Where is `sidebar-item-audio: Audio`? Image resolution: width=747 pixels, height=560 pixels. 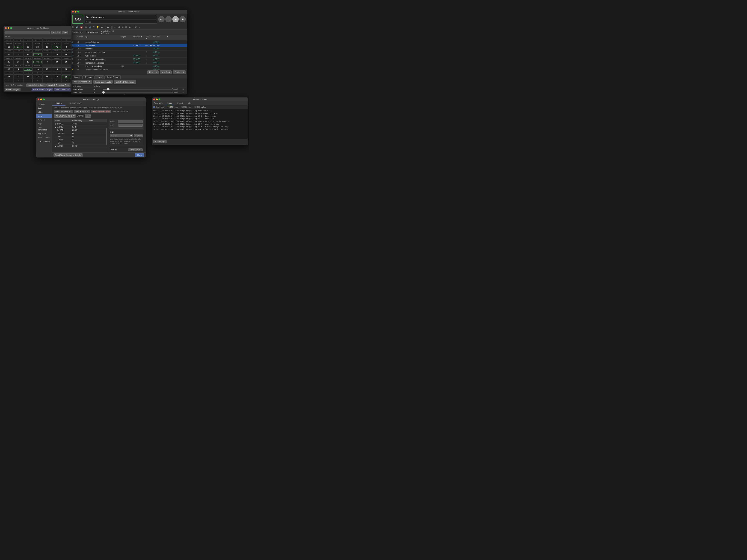 sidebar-item-audio: Audio is located at coordinates (44, 108).